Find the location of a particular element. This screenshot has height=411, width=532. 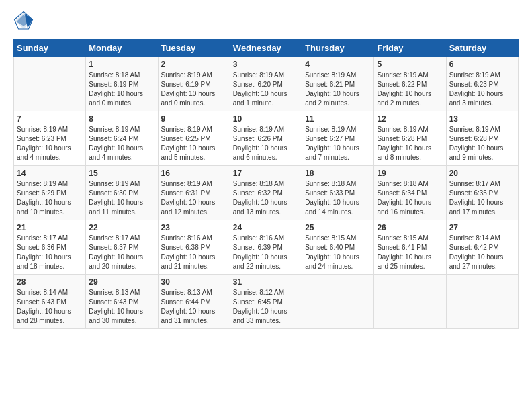

day-number: 21 is located at coordinates (50, 228).